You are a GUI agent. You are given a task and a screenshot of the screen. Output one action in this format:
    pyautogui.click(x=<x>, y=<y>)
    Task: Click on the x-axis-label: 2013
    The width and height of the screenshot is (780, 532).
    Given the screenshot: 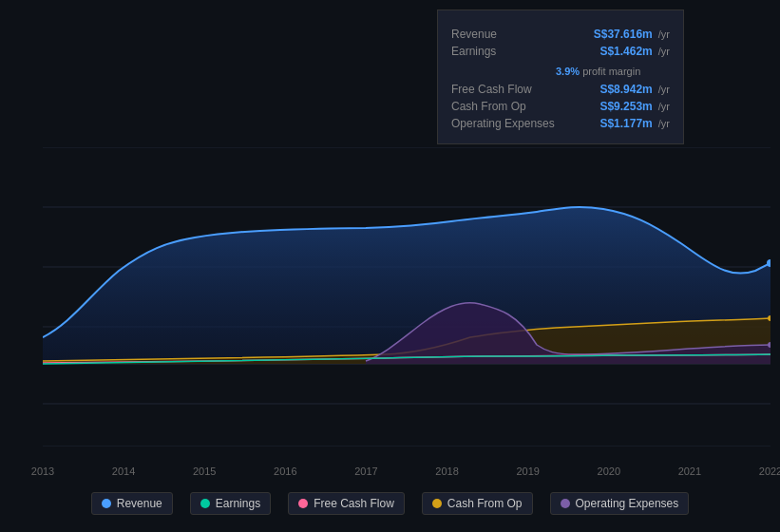 What is the action you would take?
    pyautogui.click(x=43, y=471)
    